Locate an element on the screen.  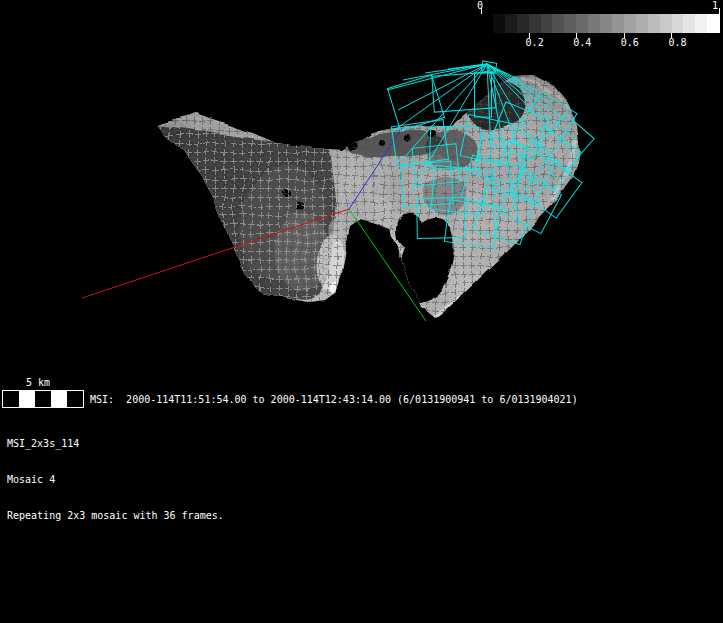
colorbar-max-label: 1 is located at coordinates (715, 6).